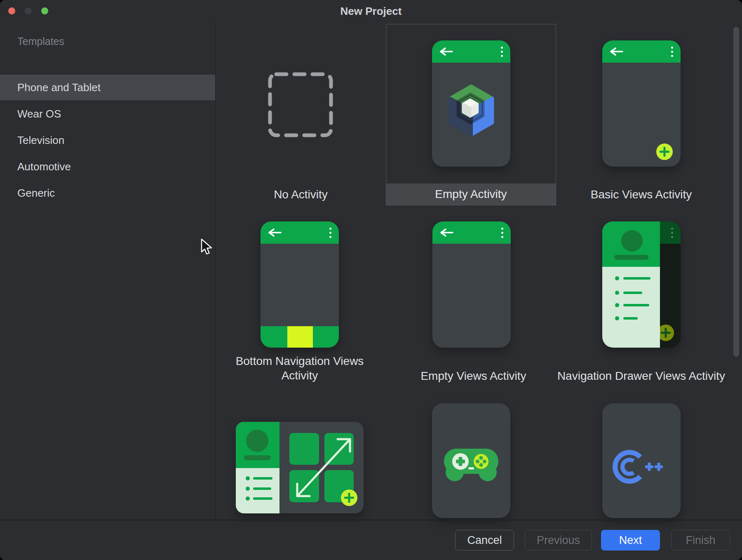 The width and height of the screenshot is (742, 560). What do you see at coordinates (471, 194) in the screenshot?
I see `template-label: Empty Activity` at bounding box center [471, 194].